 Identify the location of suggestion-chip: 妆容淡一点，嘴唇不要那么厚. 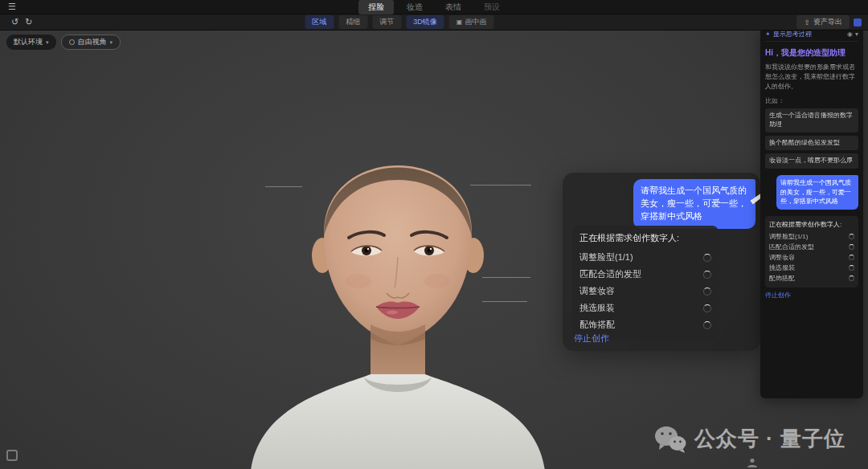
(812, 161).